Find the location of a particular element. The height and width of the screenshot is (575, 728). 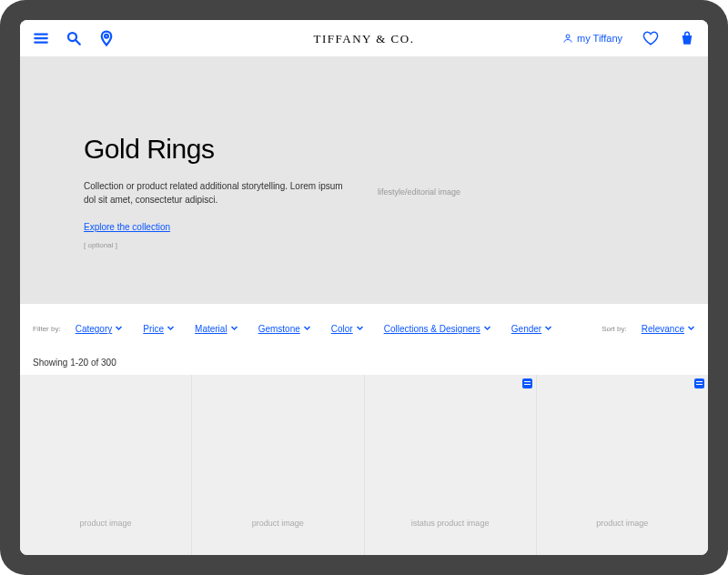

location-pin-icon is located at coordinates (106, 38).